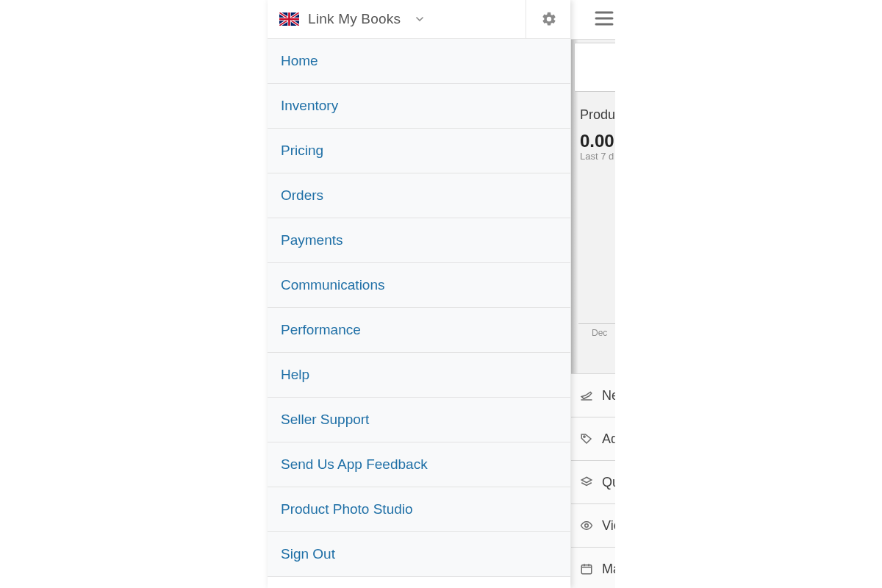  Describe the element at coordinates (593, 567) in the screenshot. I see `quick-action-row: Ma` at that location.